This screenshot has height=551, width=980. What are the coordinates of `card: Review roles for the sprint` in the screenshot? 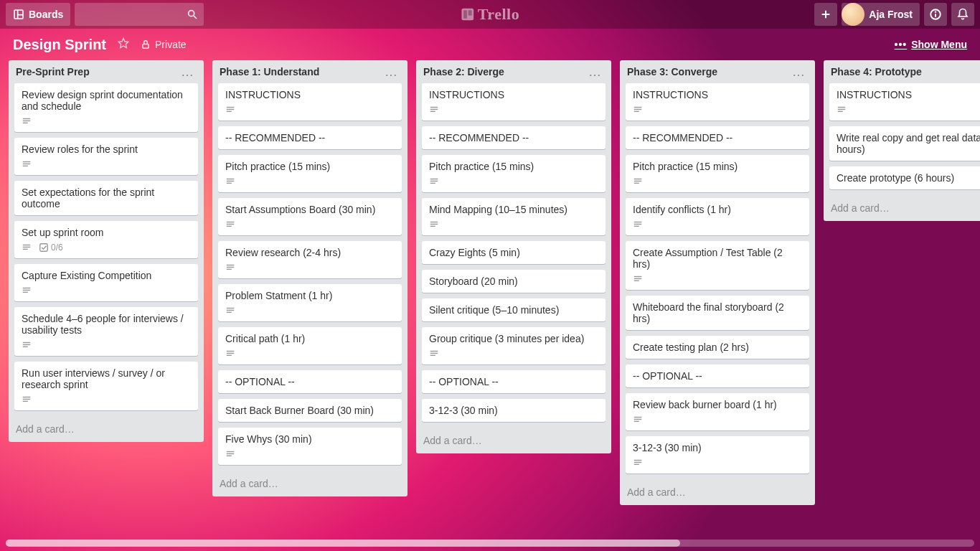 It's located at (106, 156).